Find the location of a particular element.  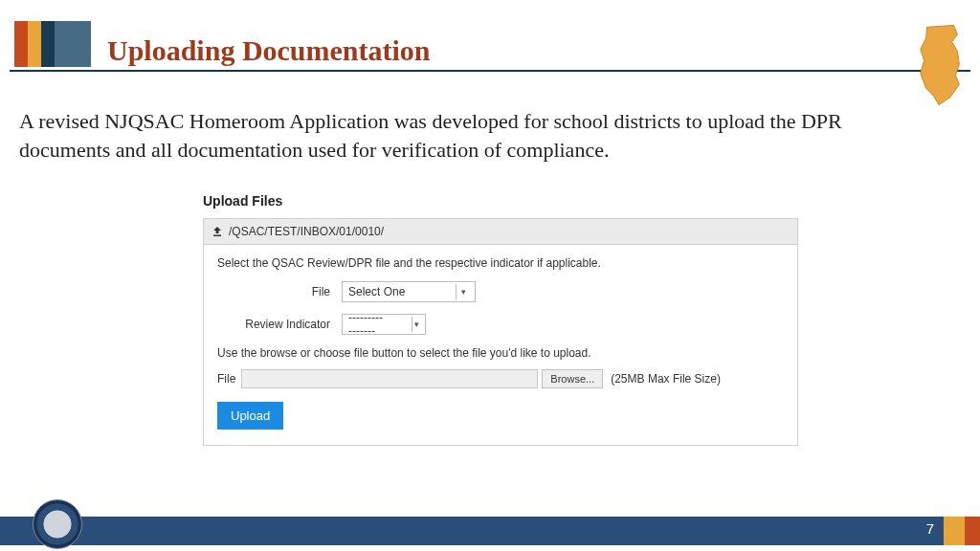

nj-doe-seal-icon is located at coordinates (57, 524).